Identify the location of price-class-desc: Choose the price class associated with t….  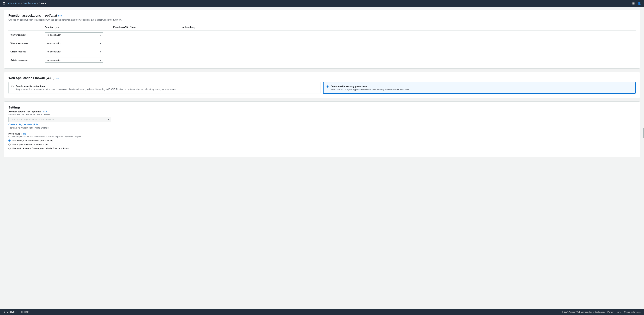
(322, 136).